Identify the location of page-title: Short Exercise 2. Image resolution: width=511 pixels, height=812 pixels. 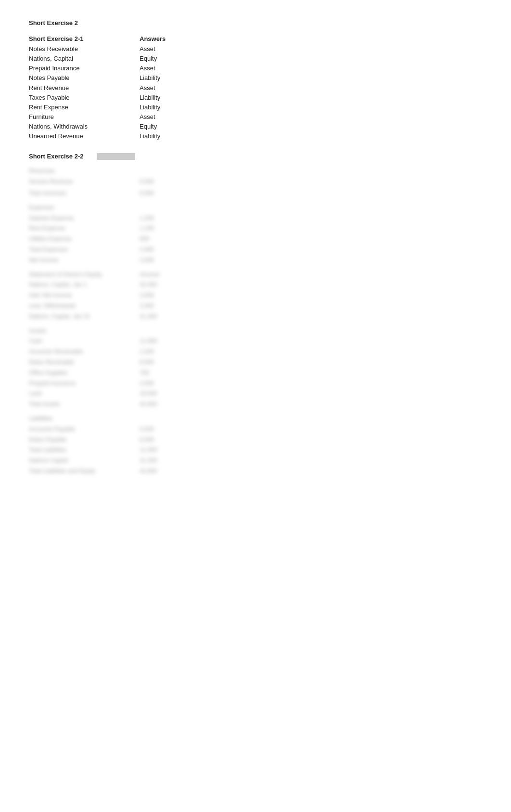
(256, 23).